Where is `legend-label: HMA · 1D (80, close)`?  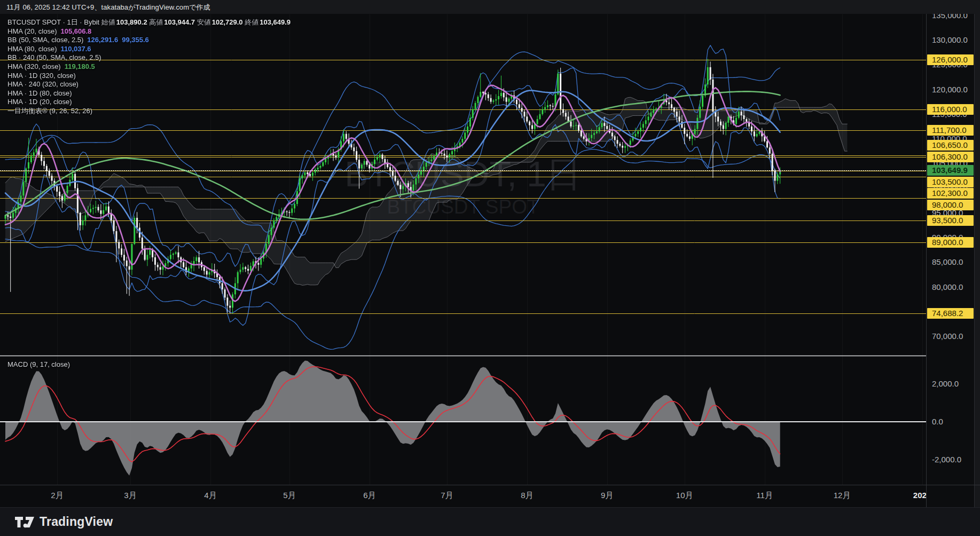 legend-label: HMA · 1D (80, close) is located at coordinates (40, 93).